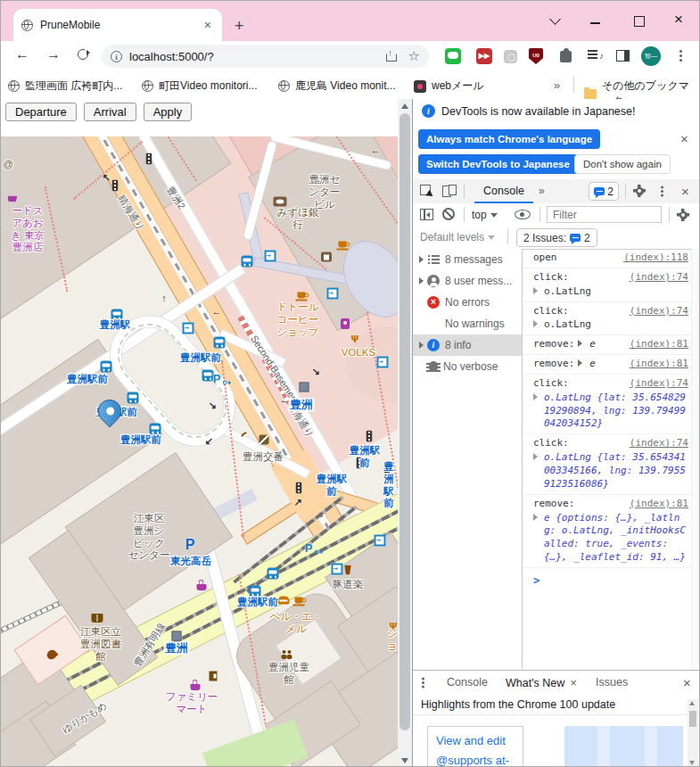 This screenshot has width=700, height=767. I want to click on scroll-down-icon, so click(405, 761).